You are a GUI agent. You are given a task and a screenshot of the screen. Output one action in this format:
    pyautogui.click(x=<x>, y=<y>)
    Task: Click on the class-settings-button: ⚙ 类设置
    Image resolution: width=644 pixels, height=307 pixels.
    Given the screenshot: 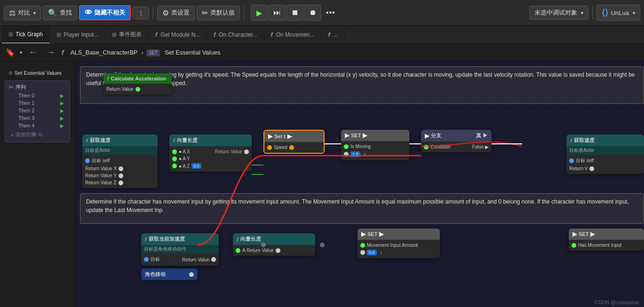 What is the action you would take?
    pyautogui.click(x=176, y=13)
    